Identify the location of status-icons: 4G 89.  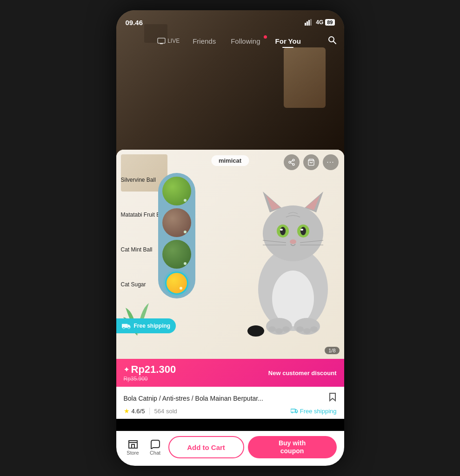
(320, 22).